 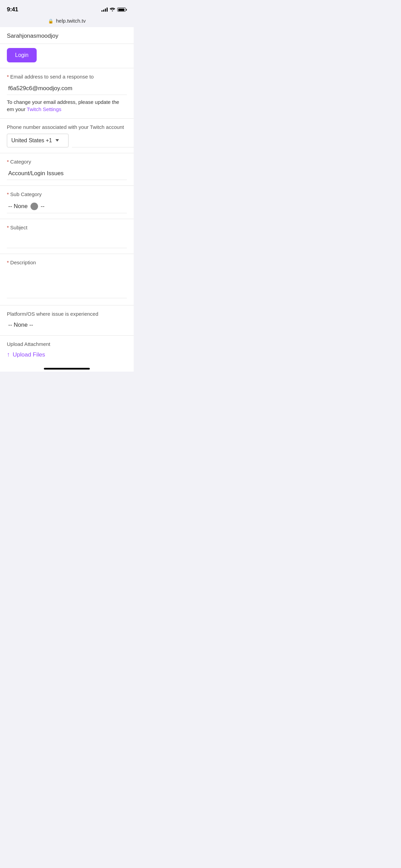 What do you see at coordinates (67, 350) in the screenshot?
I see `upload-section: Upload Attachment ↑ Upload Files` at bounding box center [67, 350].